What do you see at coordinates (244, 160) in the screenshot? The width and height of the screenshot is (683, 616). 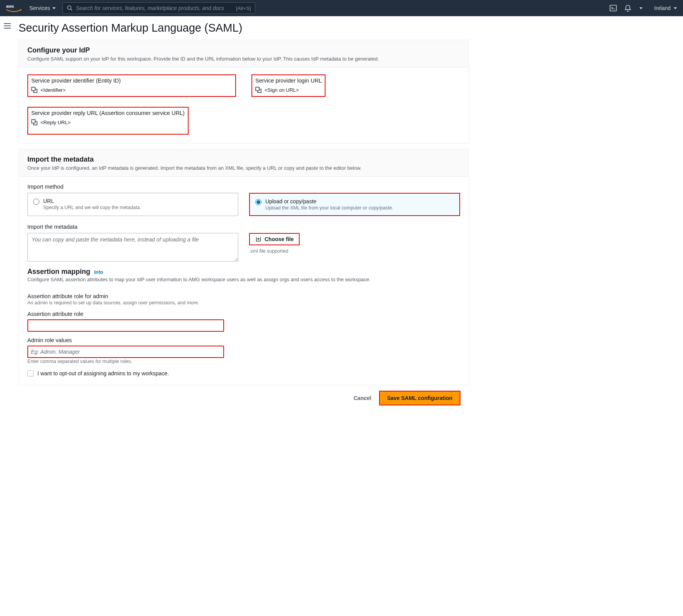 I see `import-heading: Import the metadata` at bounding box center [244, 160].